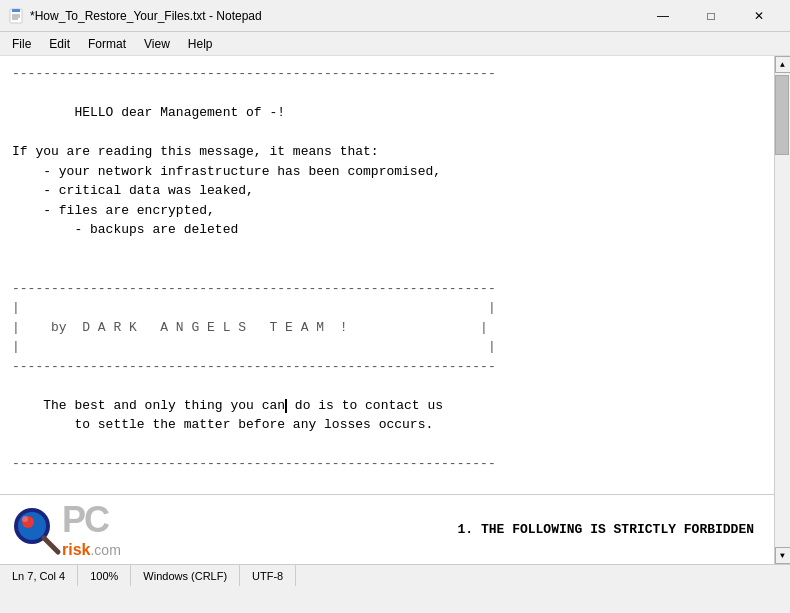 The height and width of the screenshot is (613, 790). I want to click on text-line-16: ----------------------------------------…, so click(254, 366).